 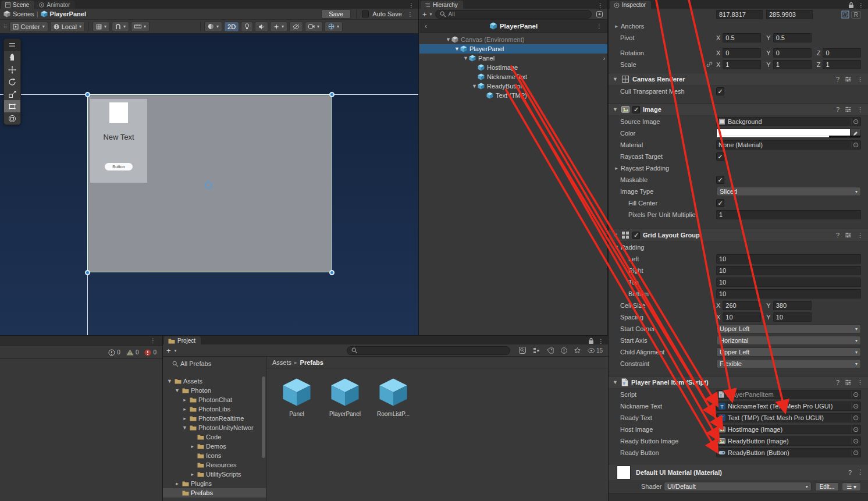 What do you see at coordinates (513, 95) in the screenshot?
I see `hierarchy-item-text-tmp: Text (TMP)` at bounding box center [513, 95].